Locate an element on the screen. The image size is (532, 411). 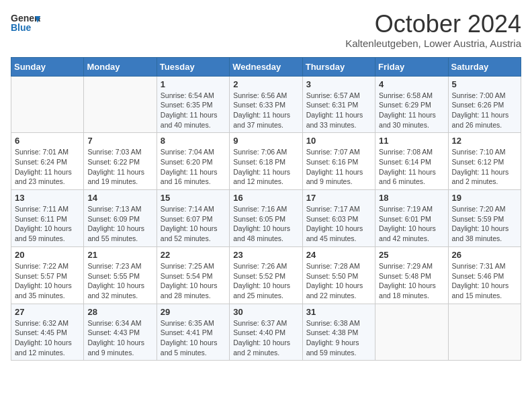
day-number: 20 is located at coordinates (47, 255).